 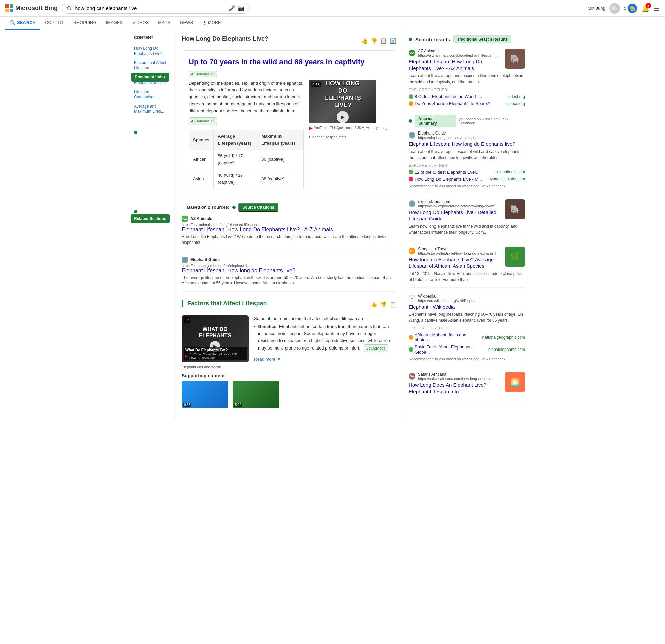 I want to click on factors-section: Factors that Affect Lifespan 👍 👎 📋 12 WH…, so click(x=289, y=353).